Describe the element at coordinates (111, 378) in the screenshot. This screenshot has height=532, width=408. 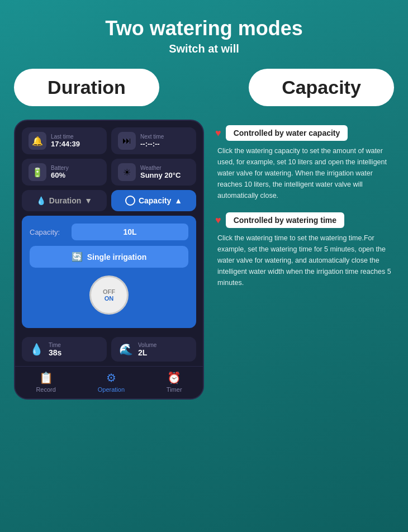
I see `operation-icon: ⚙` at that location.